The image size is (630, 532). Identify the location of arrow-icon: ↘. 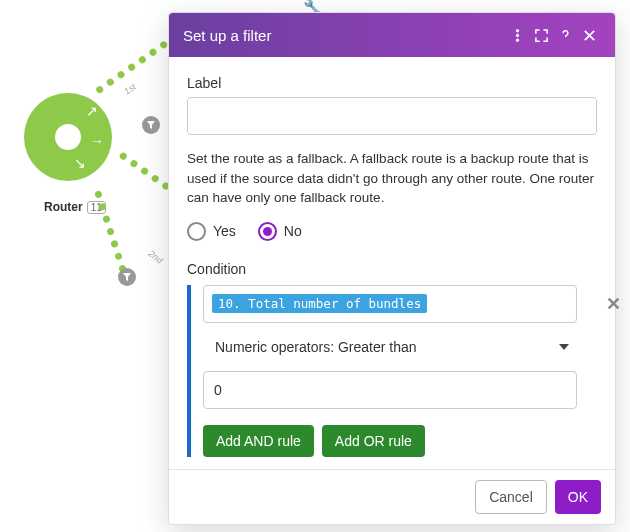
(80, 163).